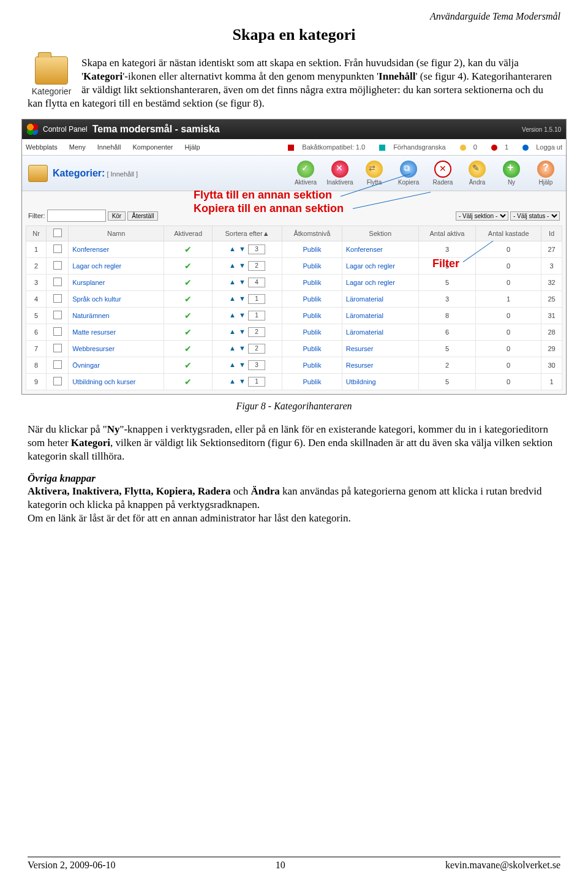 Image resolution: width=588 pixels, height=883 pixels. What do you see at coordinates (380, 234) in the screenshot?
I see `col-sektion: Sektion` at bounding box center [380, 234].